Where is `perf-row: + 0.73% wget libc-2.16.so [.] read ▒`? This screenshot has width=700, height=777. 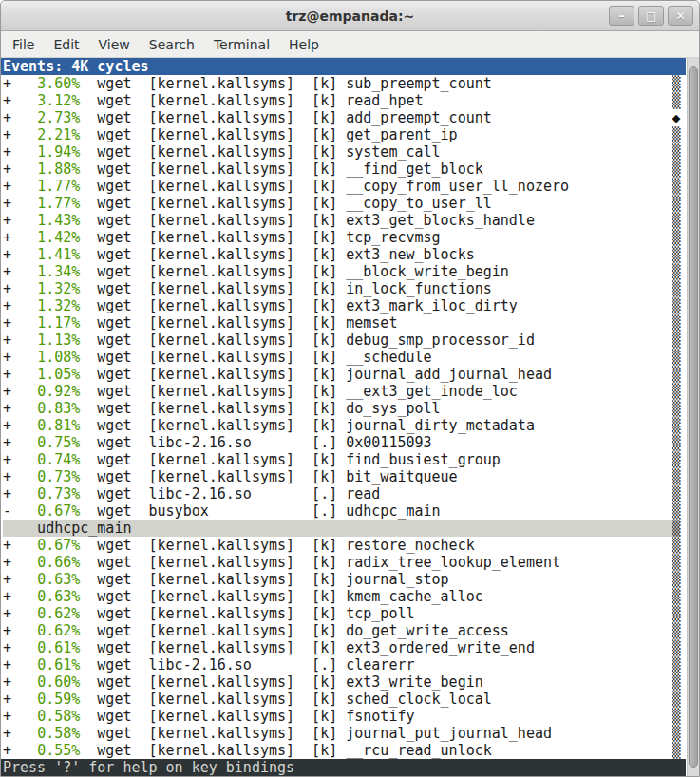
perf-row: + 0.73% wget libc-2.16.so [.] read ▒ is located at coordinates (351, 494).